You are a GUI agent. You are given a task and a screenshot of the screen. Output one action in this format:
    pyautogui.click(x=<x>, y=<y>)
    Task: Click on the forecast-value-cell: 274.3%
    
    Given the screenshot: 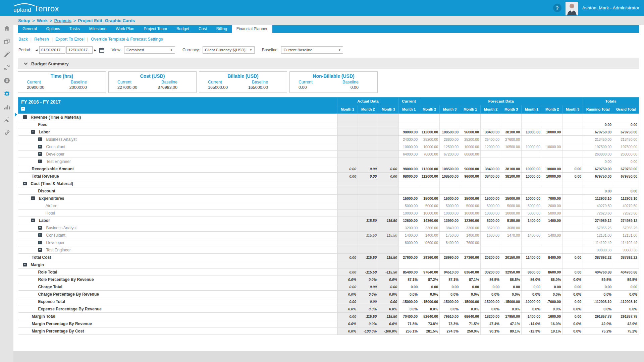 What is the action you would take?
    pyautogui.click(x=450, y=331)
    